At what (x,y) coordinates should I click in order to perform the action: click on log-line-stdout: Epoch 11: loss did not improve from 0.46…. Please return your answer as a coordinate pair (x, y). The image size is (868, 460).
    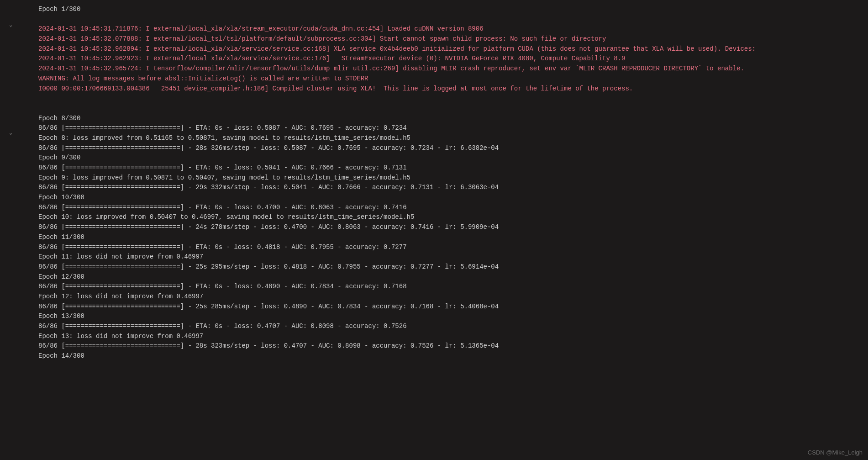
    Looking at the image, I should click on (448, 257).